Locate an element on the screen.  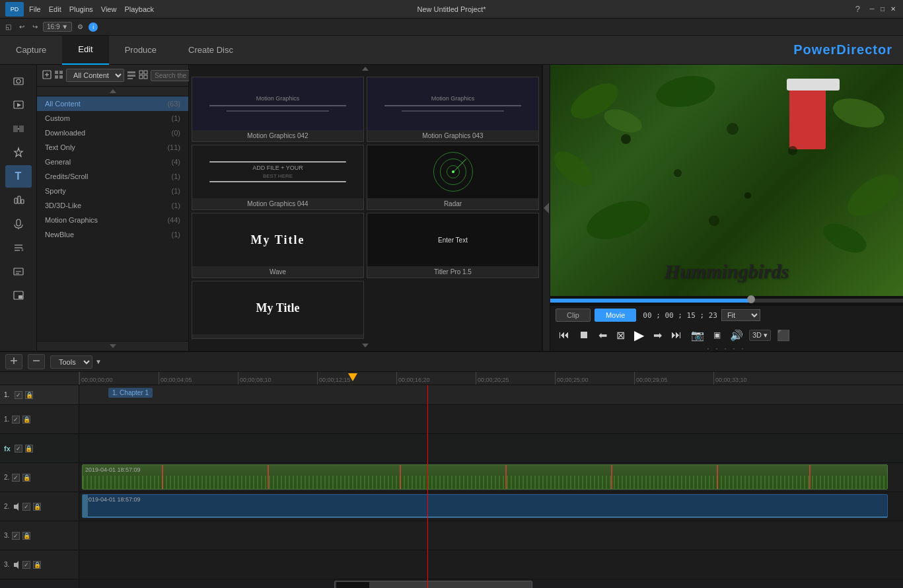
sidebar-icon-capture is located at coordinates (18, 81).